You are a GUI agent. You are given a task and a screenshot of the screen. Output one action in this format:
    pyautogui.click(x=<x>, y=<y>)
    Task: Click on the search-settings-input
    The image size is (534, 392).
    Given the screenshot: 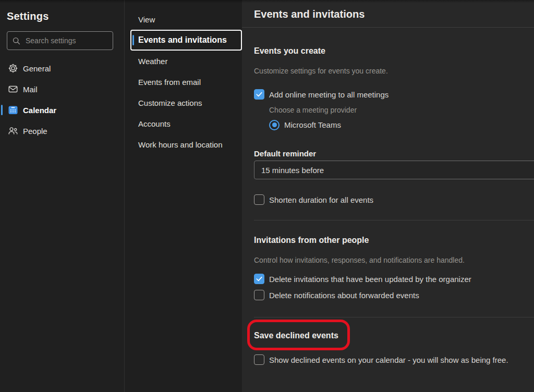 What is the action you would take?
    pyautogui.click(x=66, y=41)
    